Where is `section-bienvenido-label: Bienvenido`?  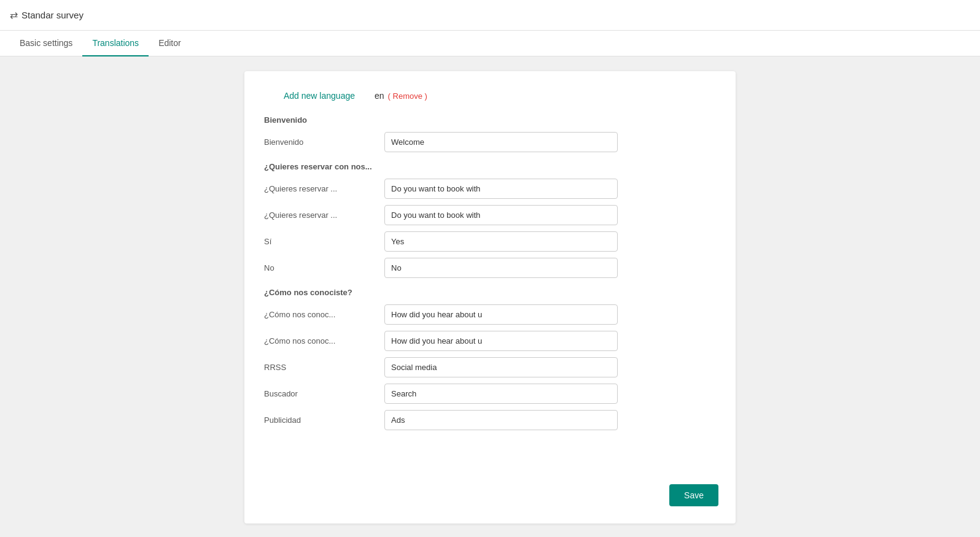 section-bienvenido-label: Bienvenido is located at coordinates (490, 120).